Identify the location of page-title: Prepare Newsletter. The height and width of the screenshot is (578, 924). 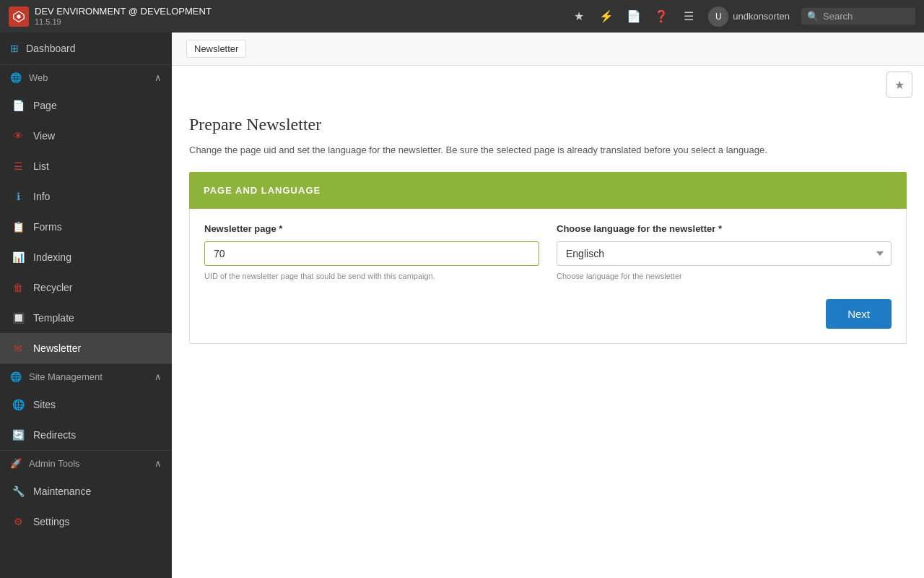
(548, 124).